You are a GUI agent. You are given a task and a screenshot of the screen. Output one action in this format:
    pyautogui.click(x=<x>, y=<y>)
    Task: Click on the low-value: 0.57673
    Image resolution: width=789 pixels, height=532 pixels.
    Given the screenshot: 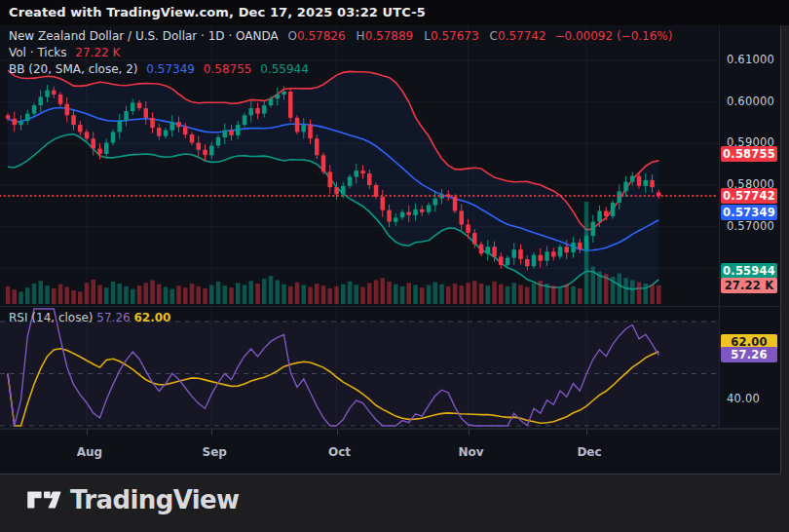 What is the action you would take?
    pyautogui.click(x=455, y=36)
    